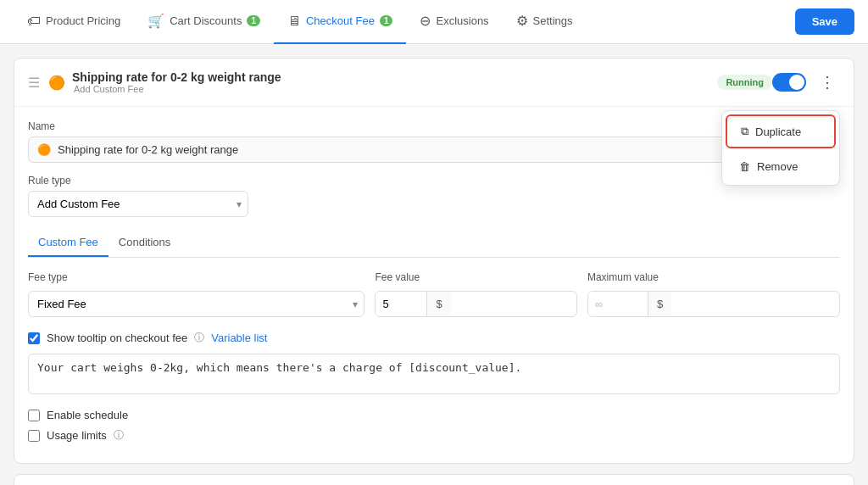 The width and height of the screenshot is (868, 485). Describe the element at coordinates (34, 21) in the screenshot. I see `product-pricing-icon: 🏷` at that location.